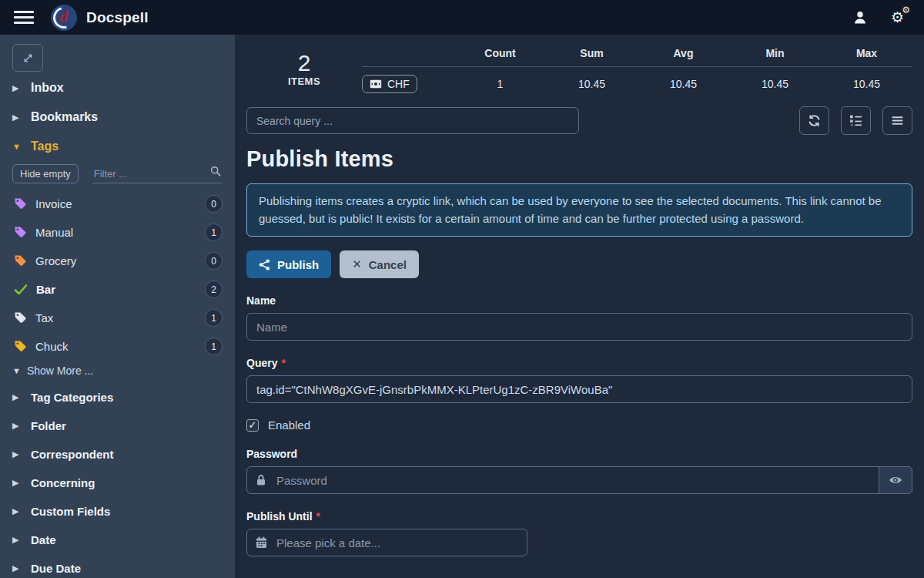 The width and height of the screenshot is (924, 578). Describe the element at coordinates (638, 70) in the screenshot. I see `stats-table: Count Sum Avg Min Max CHF 1 10.45 1` at that location.